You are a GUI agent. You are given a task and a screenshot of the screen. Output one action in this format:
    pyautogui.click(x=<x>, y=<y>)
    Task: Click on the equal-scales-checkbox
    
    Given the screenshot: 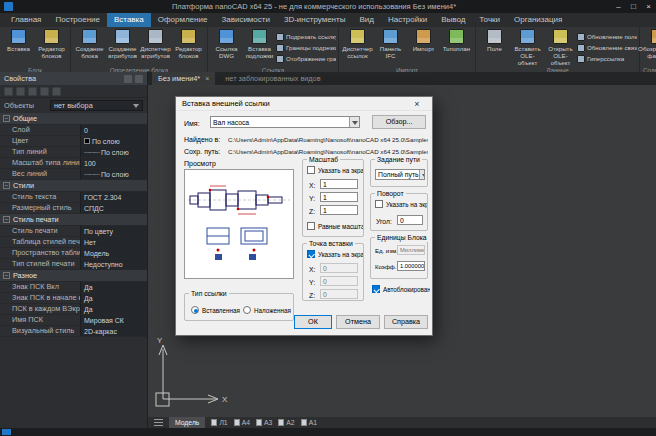 What is the action you would take?
    pyautogui.click(x=311, y=226)
    